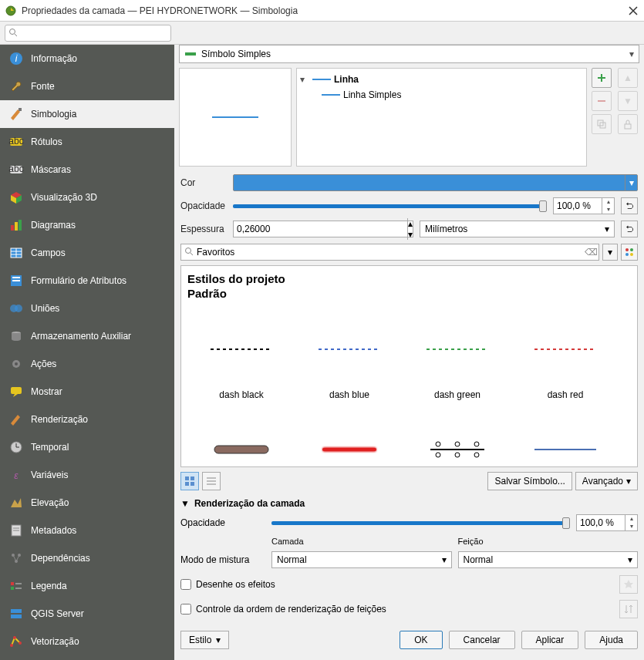 This screenshot has height=660, width=644. Describe the element at coordinates (87, 614) in the screenshot. I see `sidebar-item-server: QGIS Server` at that location.